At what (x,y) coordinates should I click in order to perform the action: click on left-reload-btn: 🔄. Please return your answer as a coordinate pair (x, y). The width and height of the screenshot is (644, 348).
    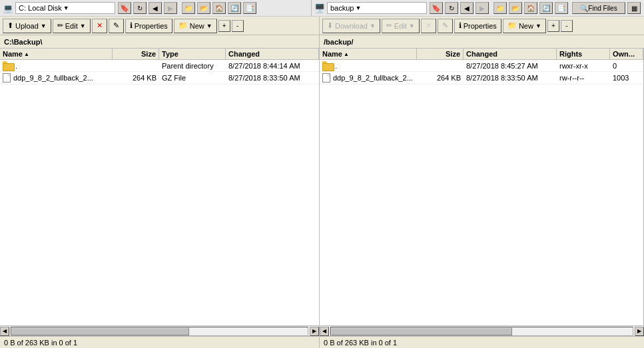
    Looking at the image, I should click on (234, 8).